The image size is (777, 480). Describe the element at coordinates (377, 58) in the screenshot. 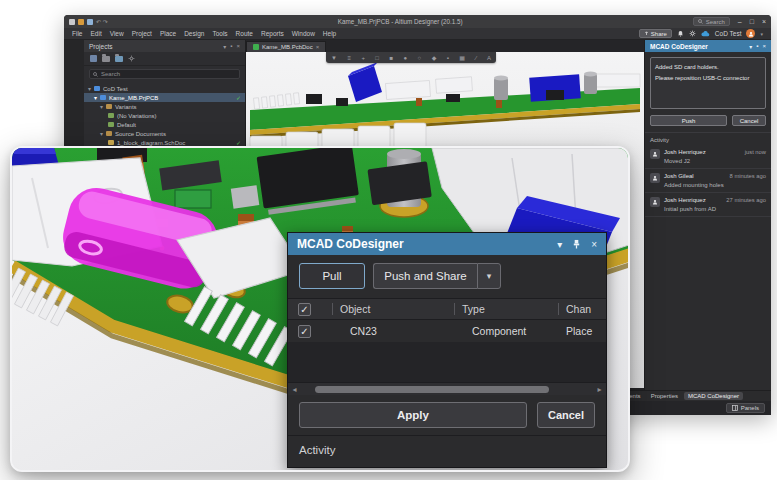

I see `board-icon: □` at that location.